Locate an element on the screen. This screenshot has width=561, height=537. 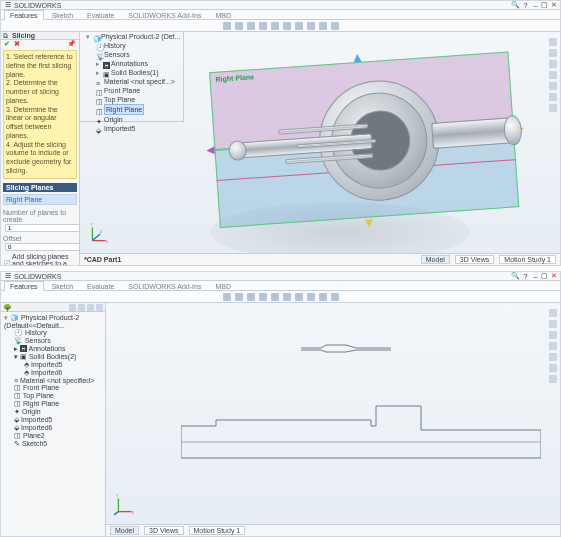
tab-3dviews: 3D Views is located at coordinates (474, 260).